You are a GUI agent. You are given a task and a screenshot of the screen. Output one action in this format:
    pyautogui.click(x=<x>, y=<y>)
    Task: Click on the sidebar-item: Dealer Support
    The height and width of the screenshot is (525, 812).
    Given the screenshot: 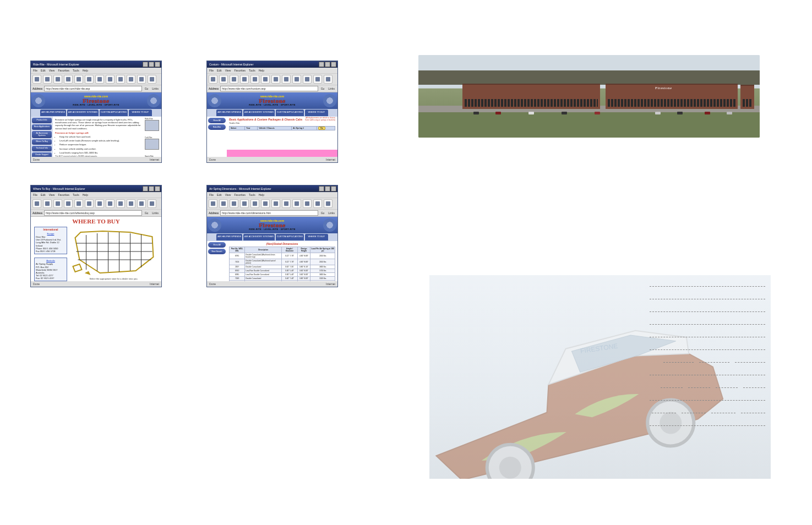 What is the action you would take?
    pyautogui.click(x=42, y=155)
    